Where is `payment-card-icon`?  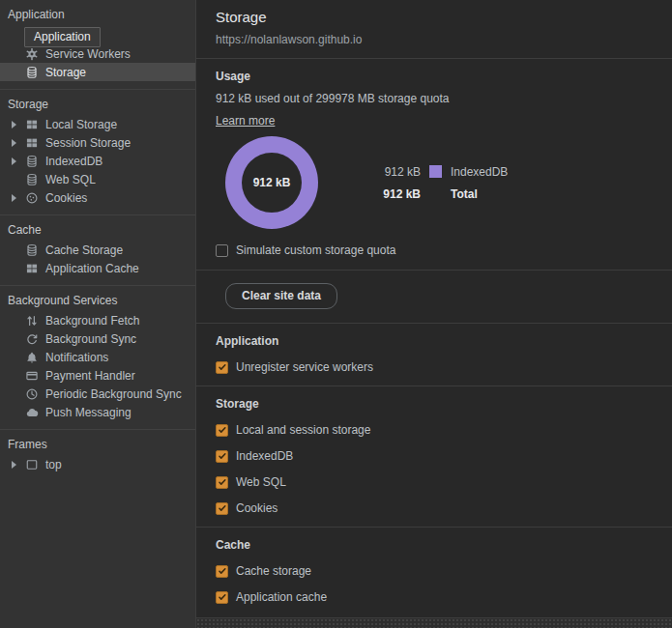 payment-card-icon is located at coordinates (32, 376).